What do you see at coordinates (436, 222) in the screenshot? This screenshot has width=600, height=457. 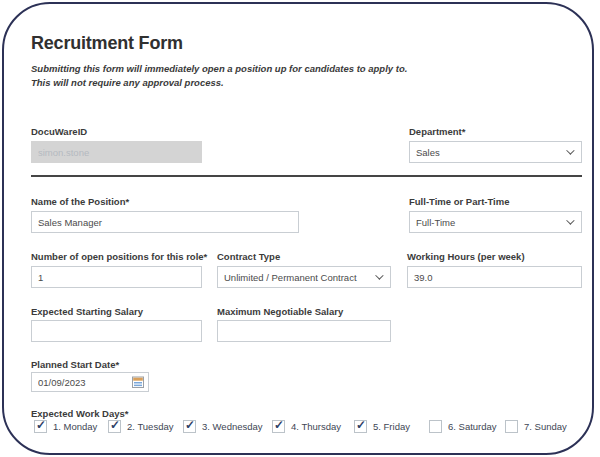 I see `employment-type-selected-value: Full-Time` at bounding box center [436, 222].